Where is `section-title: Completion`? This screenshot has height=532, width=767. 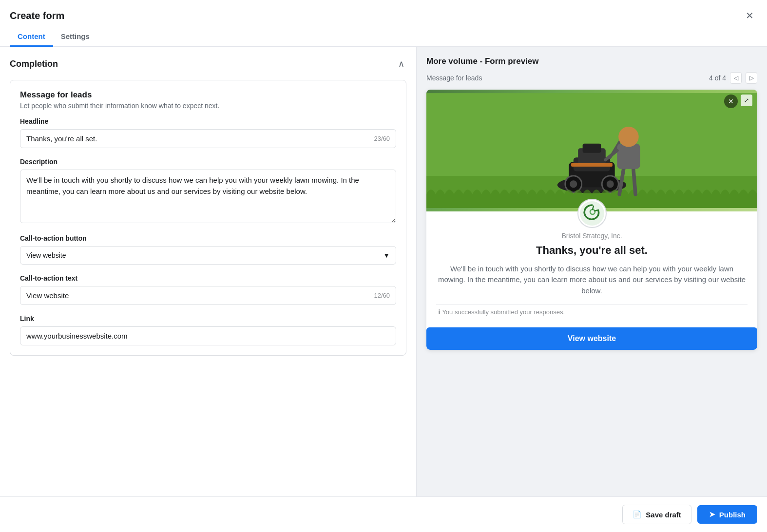 section-title: Completion is located at coordinates (34, 64).